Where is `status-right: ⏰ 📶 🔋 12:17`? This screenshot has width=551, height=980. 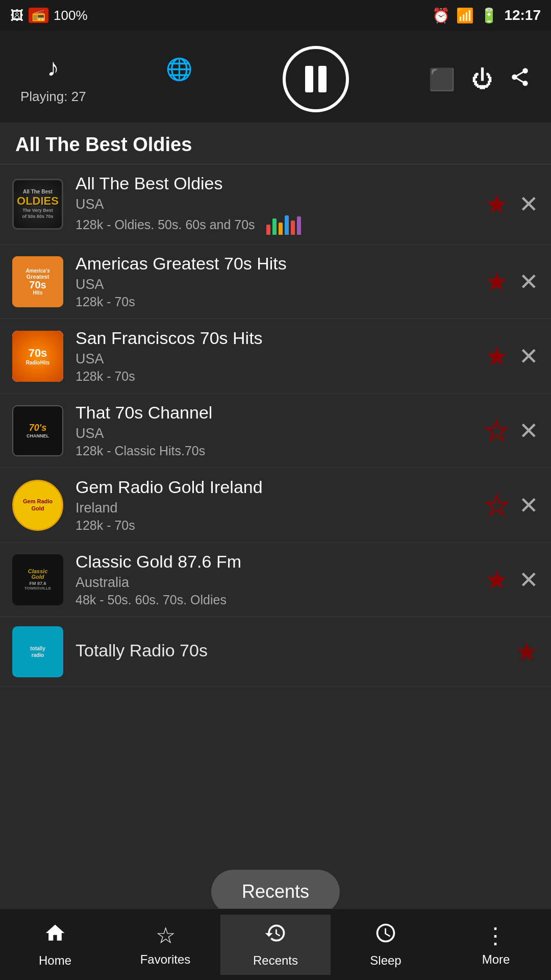
status-right: ⏰ 📶 🔋 12:17 is located at coordinates (487, 15).